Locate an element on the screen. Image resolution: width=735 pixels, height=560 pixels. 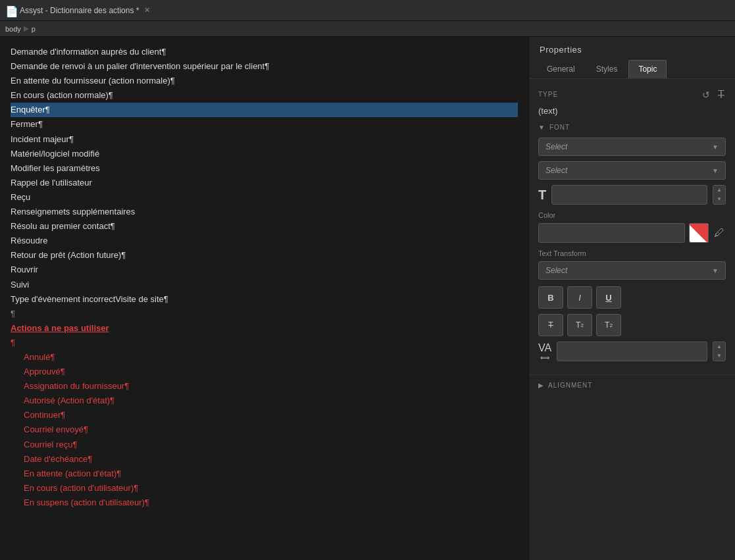
text-line: Courriel reçu¶ is located at coordinates (271, 445).